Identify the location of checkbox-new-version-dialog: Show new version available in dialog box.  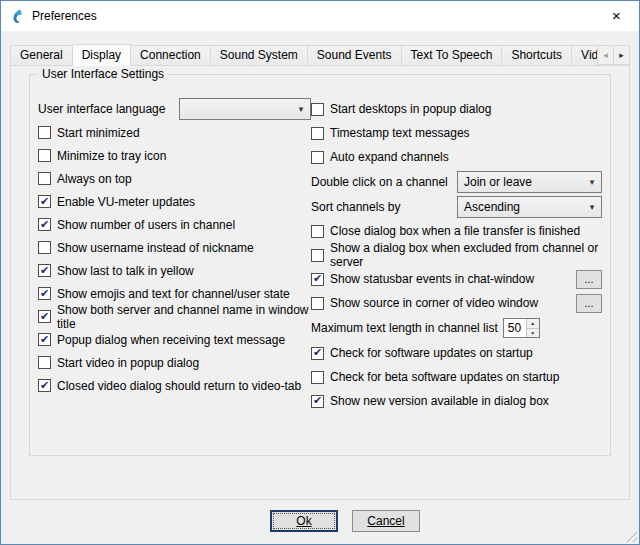
(430, 401).